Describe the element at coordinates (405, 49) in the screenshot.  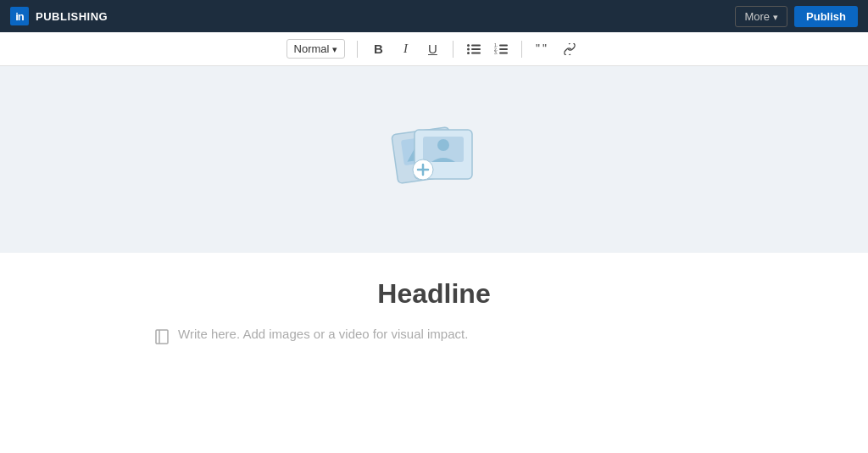
I see `italic-button: I` at that location.